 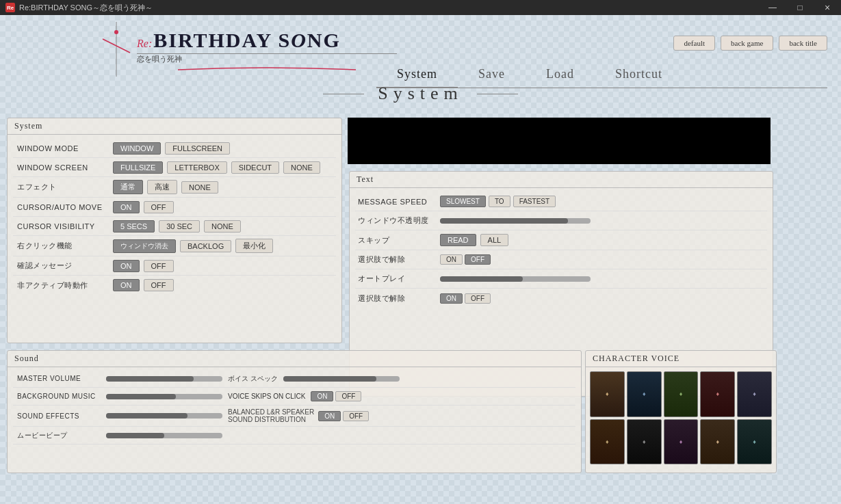 What do you see at coordinates (399, 241) in the screenshot?
I see `skip-label: スキップ` at bounding box center [399, 241].